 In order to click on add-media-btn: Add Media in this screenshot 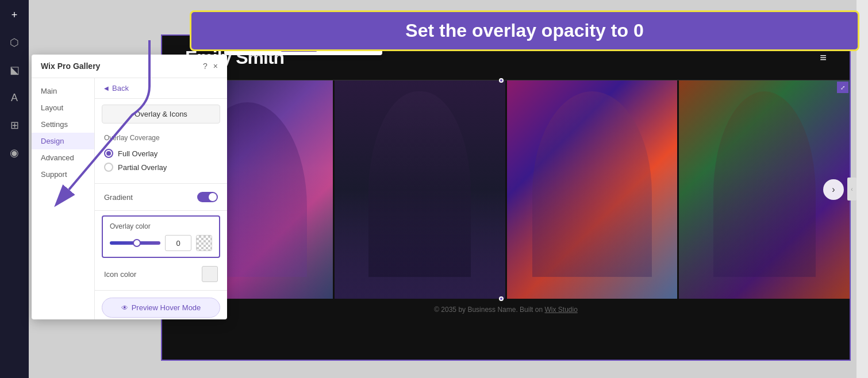, I will do `click(251, 45)`.